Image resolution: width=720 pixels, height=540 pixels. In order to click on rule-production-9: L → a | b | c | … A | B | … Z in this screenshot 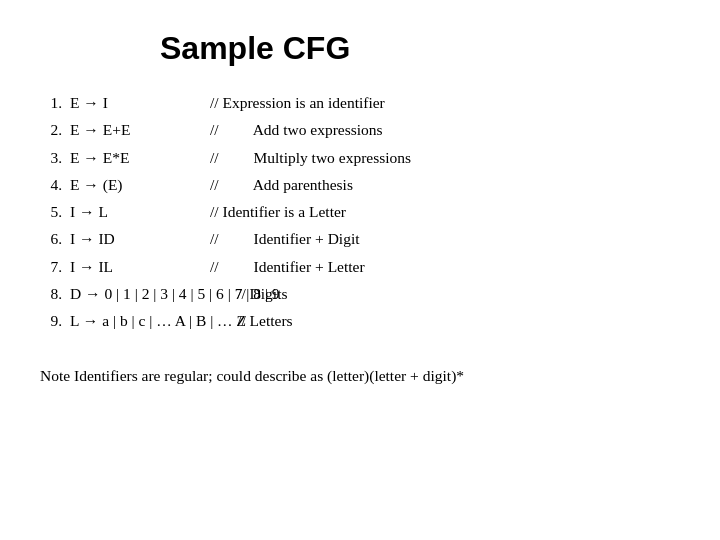, I will do `click(135, 320)`.